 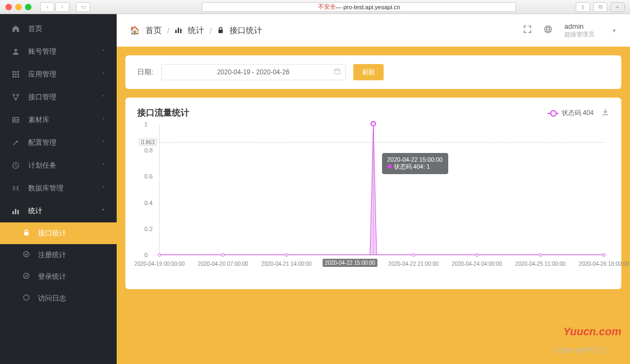 I want to click on close-window-icon, so click(x=9, y=7).